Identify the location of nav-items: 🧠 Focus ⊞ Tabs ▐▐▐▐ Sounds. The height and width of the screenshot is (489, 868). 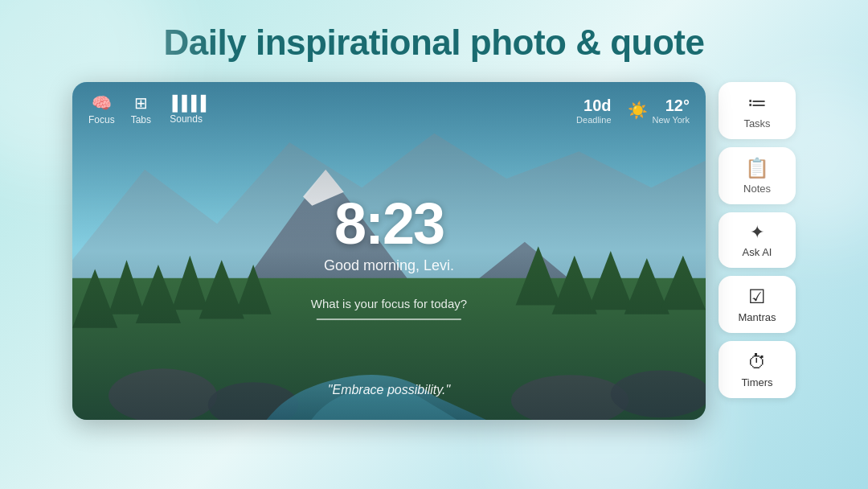
(146, 110).